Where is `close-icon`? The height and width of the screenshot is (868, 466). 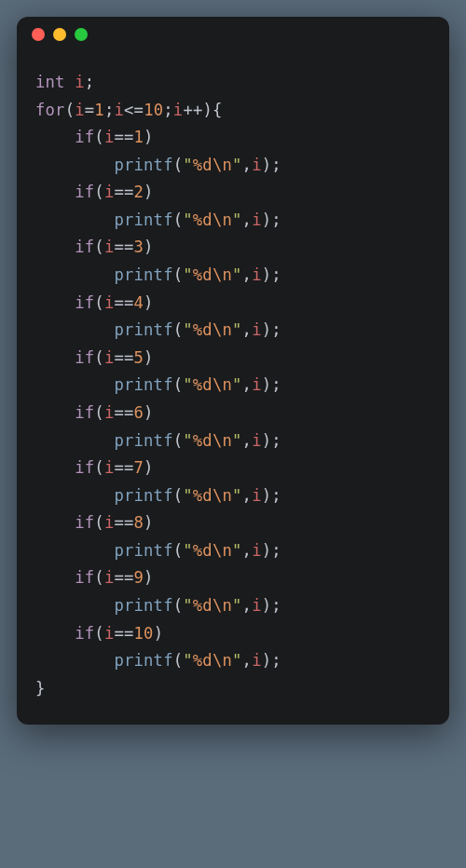
close-icon is located at coordinates (38, 34).